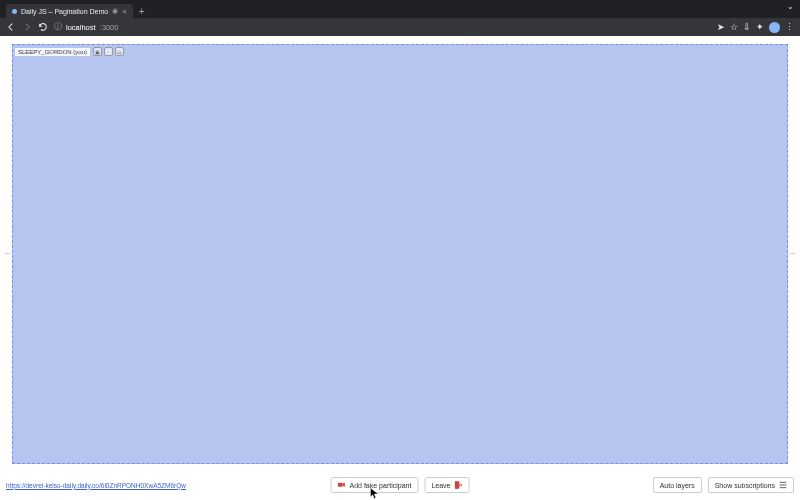  What do you see at coordinates (446, 485) in the screenshot?
I see `leave-button: Leave` at bounding box center [446, 485].